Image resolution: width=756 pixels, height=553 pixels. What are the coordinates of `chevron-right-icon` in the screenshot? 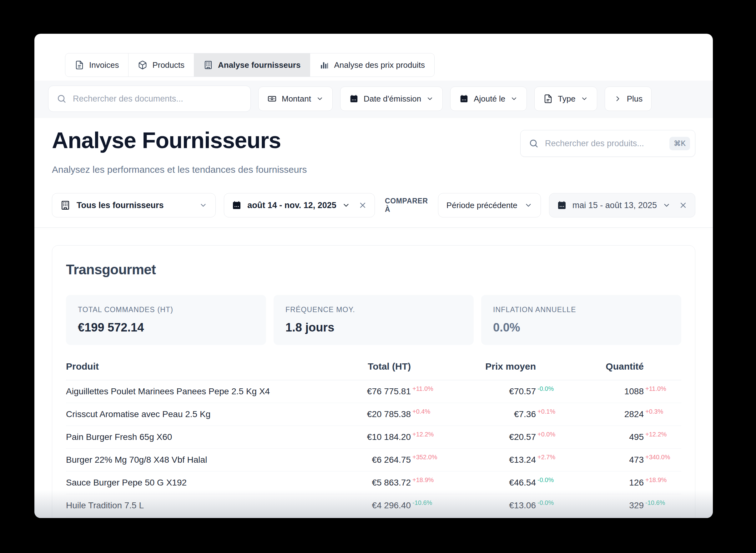 It's located at (618, 99).